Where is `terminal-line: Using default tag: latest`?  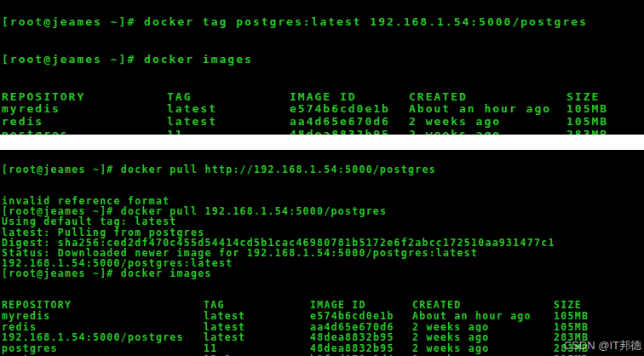 terminal-line: Using default tag: latest is located at coordinates (323, 221).